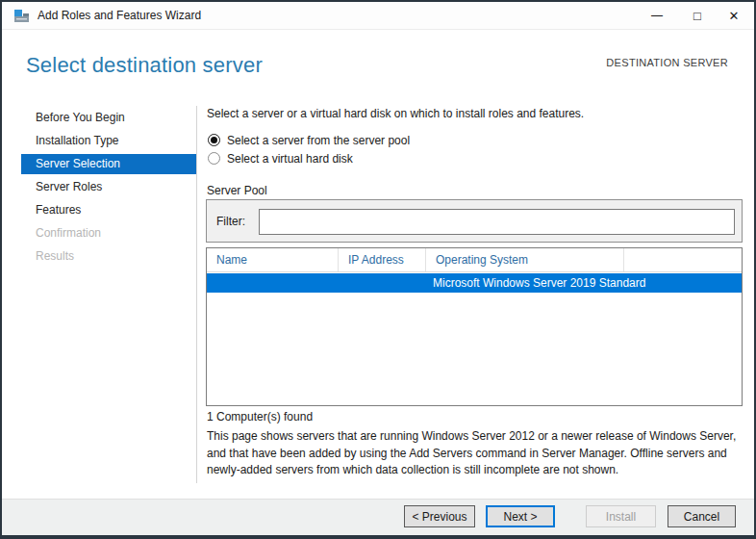 The height and width of the screenshot is (539, 756). Describe the element at coordinates (21, 15) in the screenshot. I see `app-icon` at that location.